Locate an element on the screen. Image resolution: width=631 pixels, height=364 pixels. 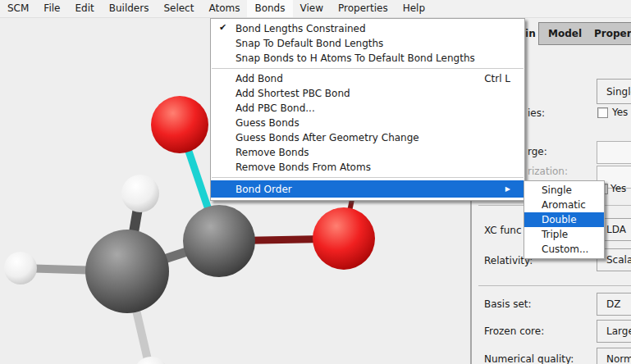
menu-item-bond-lengths-constrained: ✔Bond Lengths Constrained is located at coordinates (368, 29).